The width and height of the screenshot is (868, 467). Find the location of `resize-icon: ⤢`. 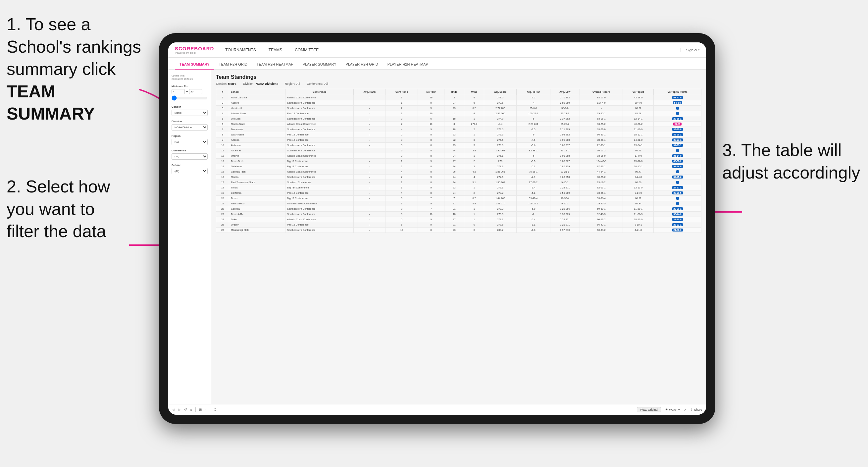

resize-icon: ⤢ is located at coordinates (685, 410).